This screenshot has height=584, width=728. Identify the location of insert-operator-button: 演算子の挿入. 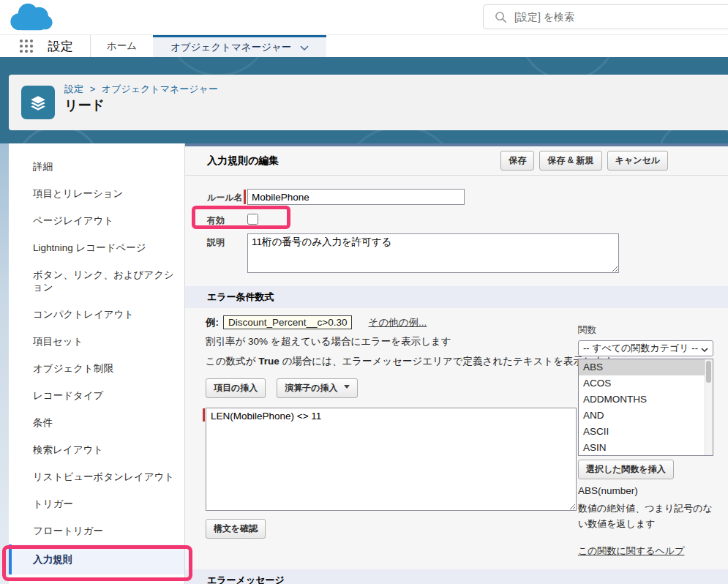
(317, 388).